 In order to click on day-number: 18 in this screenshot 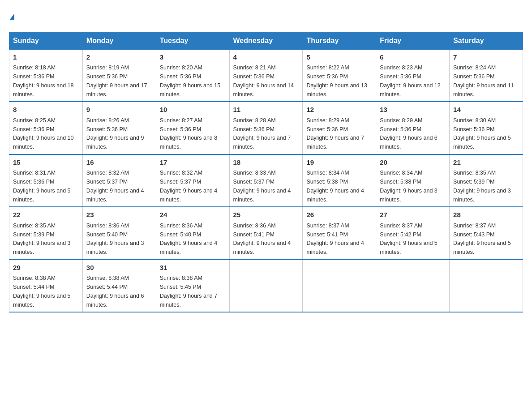, I will do `click(266, 163)`.